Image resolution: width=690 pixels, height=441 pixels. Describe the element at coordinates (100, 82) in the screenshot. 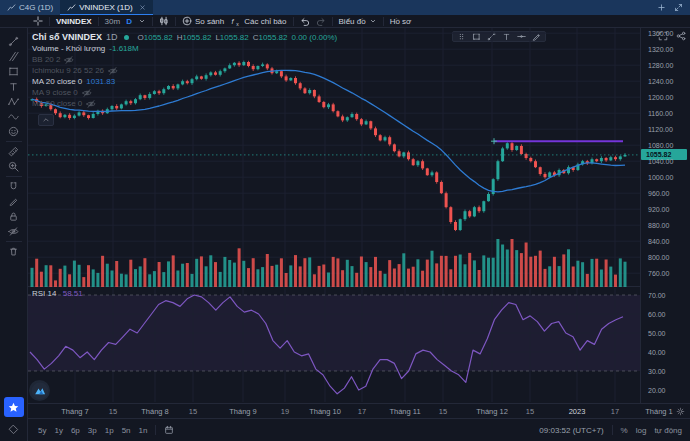

I see `indicator-value: 1031.83` at that location.